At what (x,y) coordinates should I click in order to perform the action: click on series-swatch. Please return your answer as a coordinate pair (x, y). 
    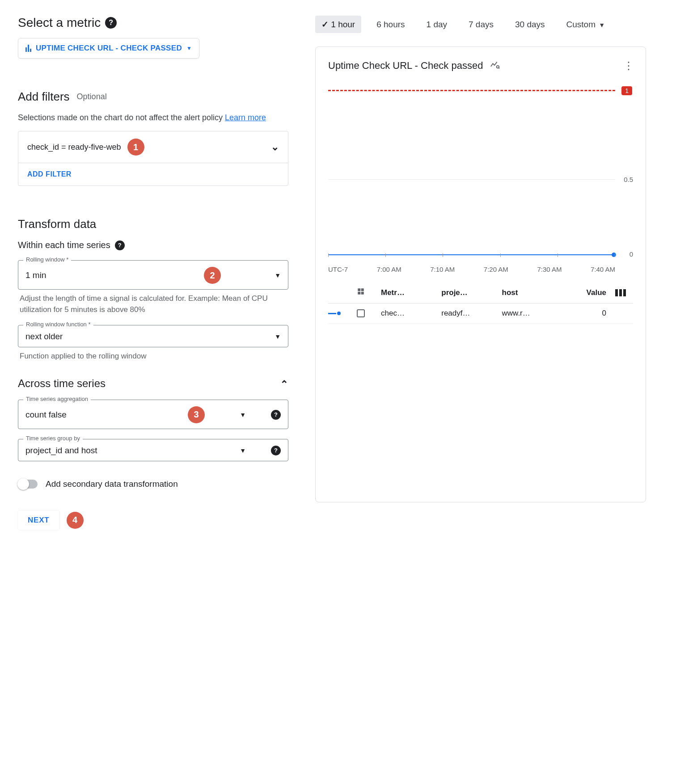
    Looking at the image, I should click on (339, 313).